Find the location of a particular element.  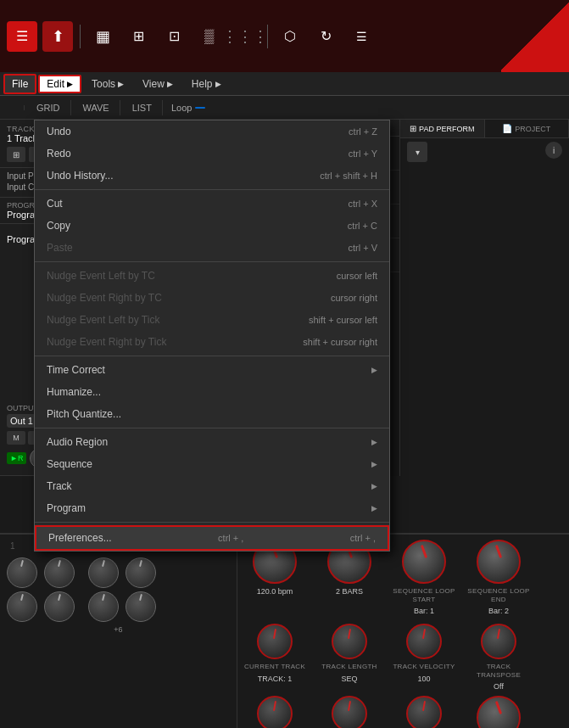

top-right-accent is located at coordinates (535, 36).